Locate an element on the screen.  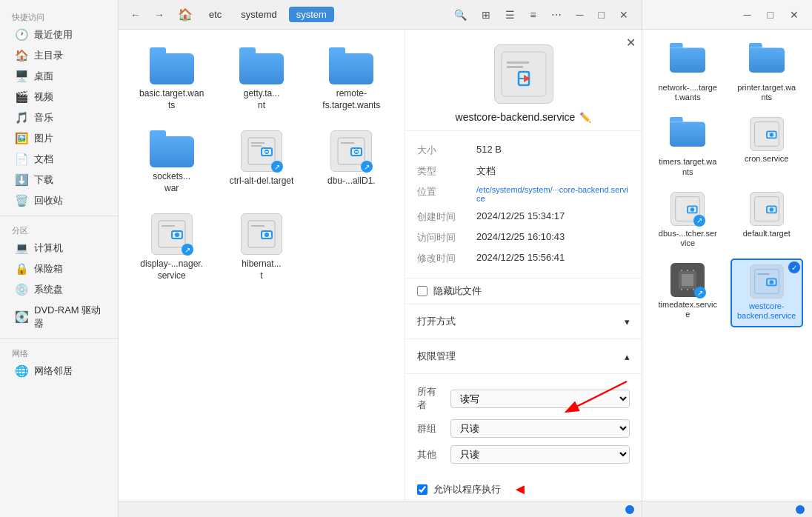
sidebar-item-home: 🏠 主目录 is located at coordinates (59, 56).